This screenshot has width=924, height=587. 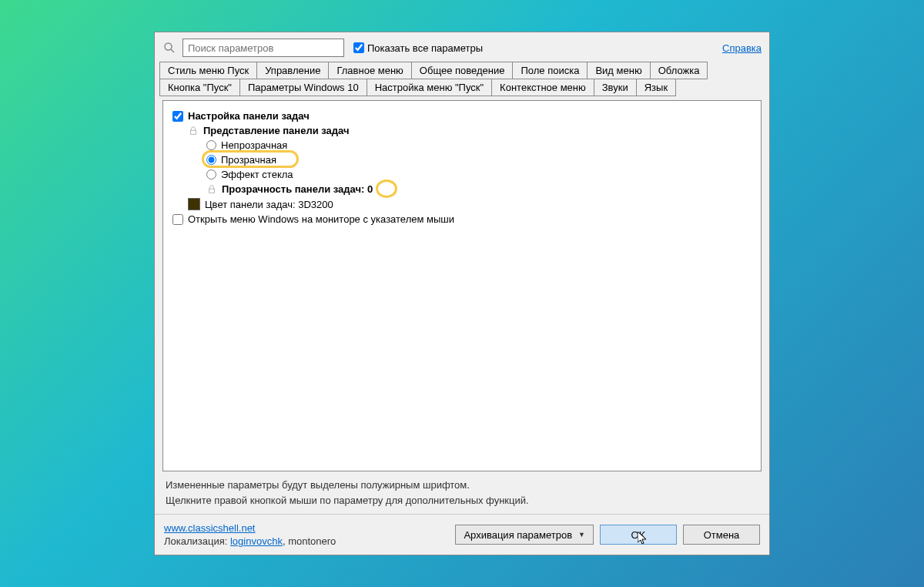 I want to click on tab-skin: Обложка, so click(x=679, y=71).